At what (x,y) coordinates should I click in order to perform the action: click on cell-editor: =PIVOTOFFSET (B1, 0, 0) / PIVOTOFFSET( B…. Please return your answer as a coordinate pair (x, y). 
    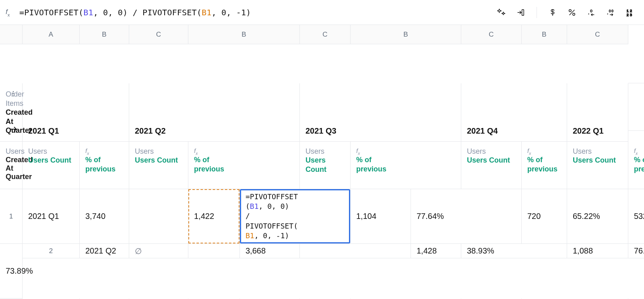
    Looking at the image, I should click on (295, 217).